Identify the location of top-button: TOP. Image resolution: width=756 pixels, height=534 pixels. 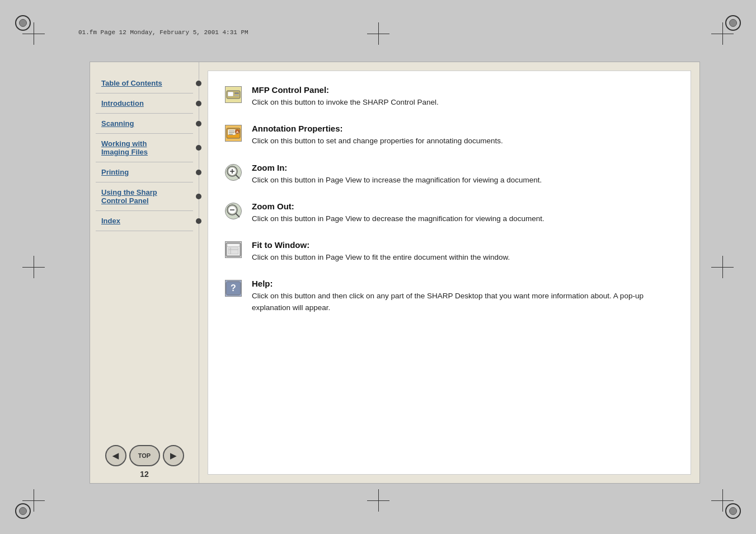
(144, 456).